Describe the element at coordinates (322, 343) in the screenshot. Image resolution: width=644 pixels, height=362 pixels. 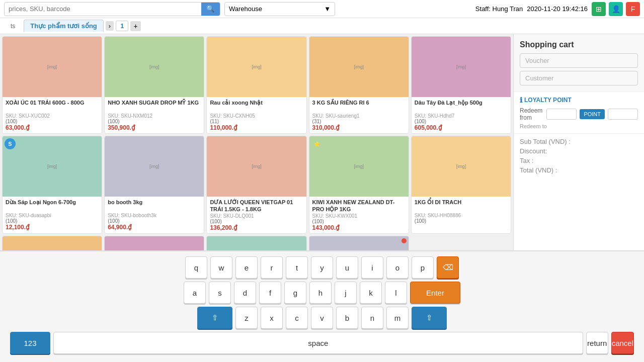
I see `keyboard-row-4: 123 space return cancel` at that location.